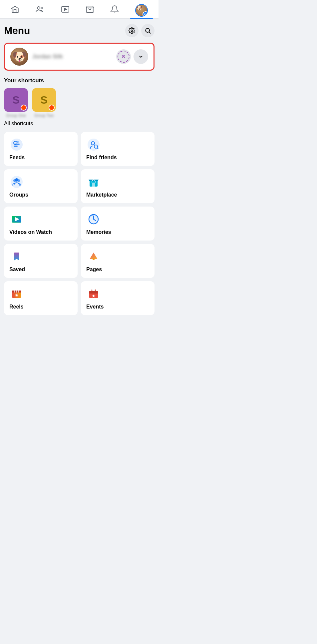 The image size is (317, 644). I want to click on nav-item-watch, so click(65, 11).